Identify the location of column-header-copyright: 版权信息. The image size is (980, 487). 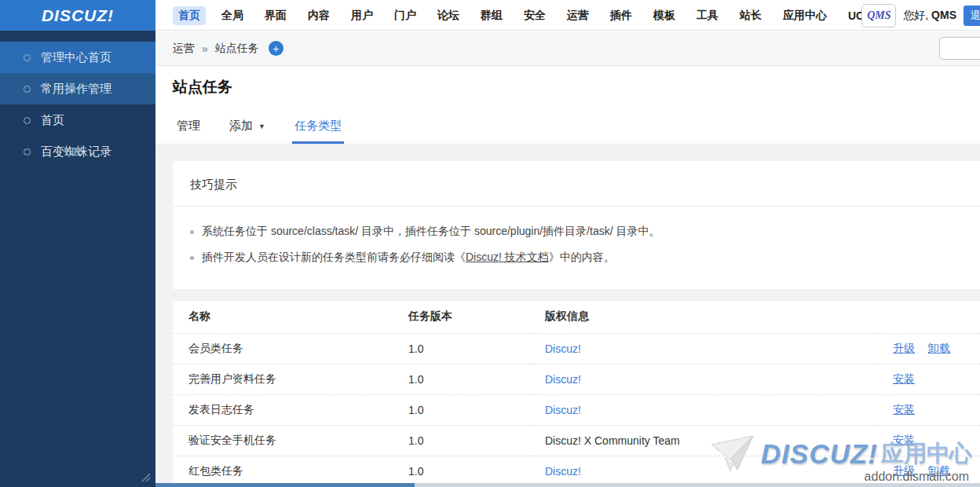
(704, 317).